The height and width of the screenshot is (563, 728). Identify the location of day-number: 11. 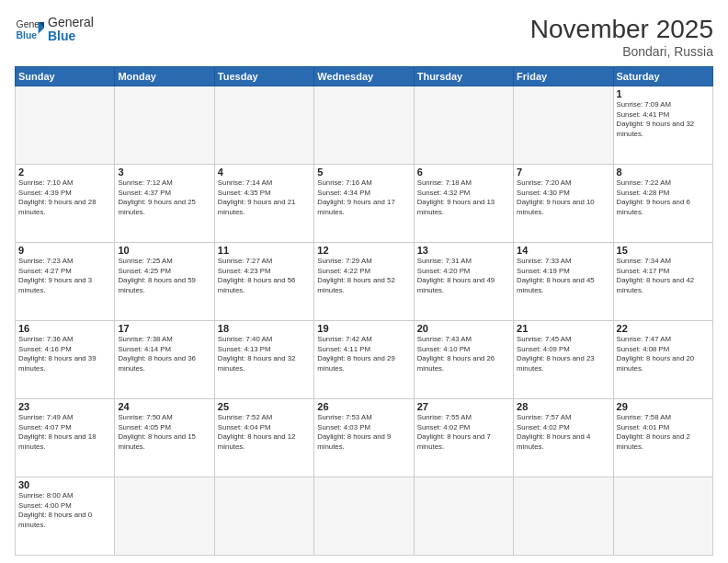
(265, 250).